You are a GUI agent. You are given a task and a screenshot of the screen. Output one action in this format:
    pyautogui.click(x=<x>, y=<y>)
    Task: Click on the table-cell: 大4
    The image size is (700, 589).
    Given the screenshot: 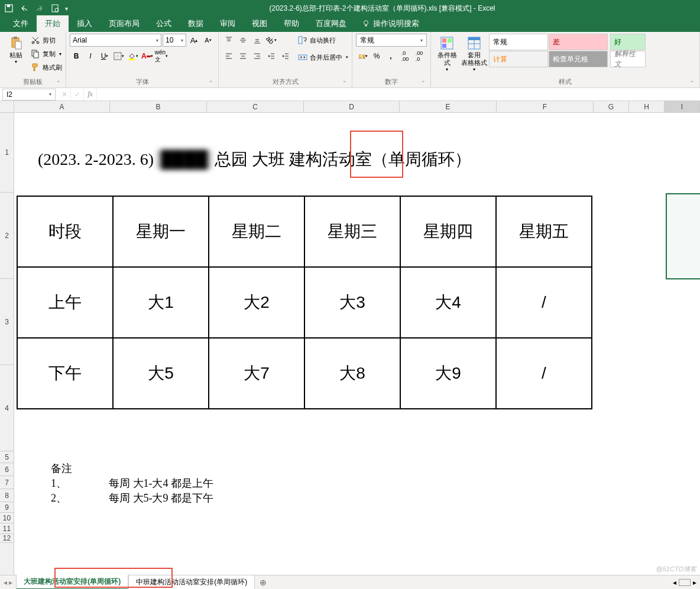 What is the action you would take?
    pyautogui.click(x=448, y=302)
    